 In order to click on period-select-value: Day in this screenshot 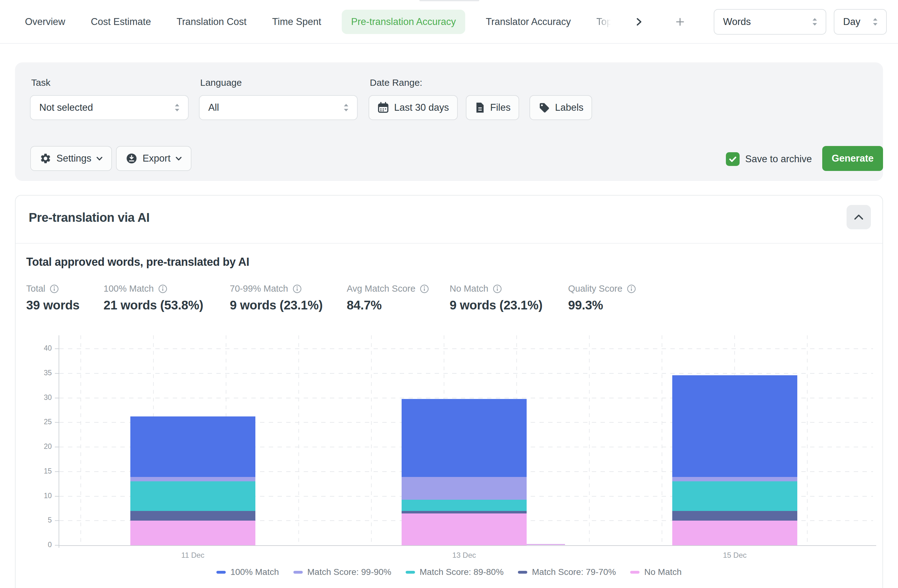, I will do `click(852, 22)`.